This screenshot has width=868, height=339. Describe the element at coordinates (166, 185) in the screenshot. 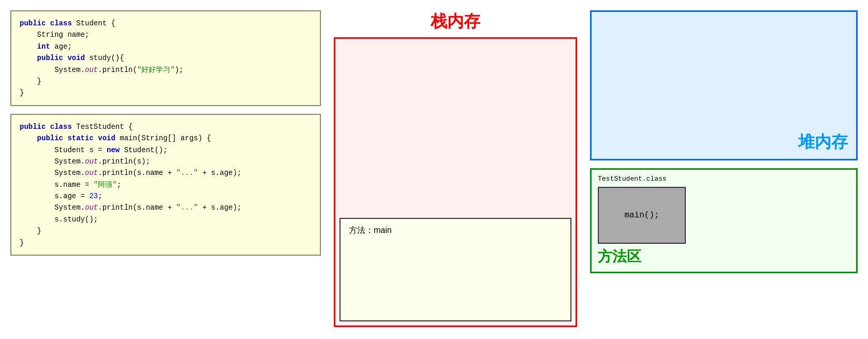

I see `test-student-code: public class TestStudent { public static…` at that location.